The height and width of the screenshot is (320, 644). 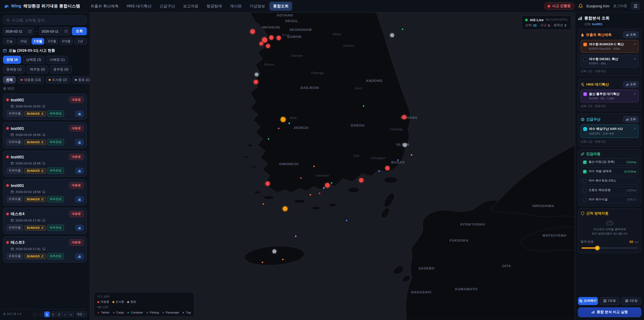 I want to click on ship-marker-fishing: ▲, so click(x=332, y=183).